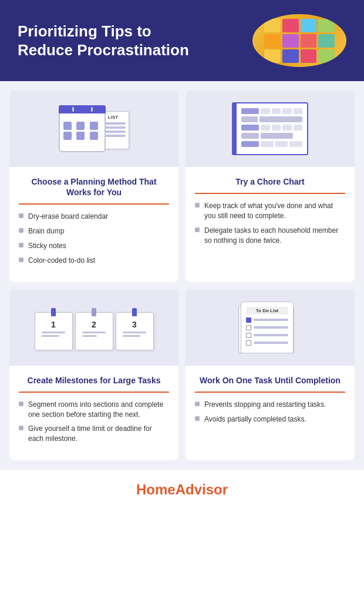 The width and height of the screenshot is (364, 602). Describe the element at coordinates (299, 41) in the screenshot. I see `header-image` at that location.